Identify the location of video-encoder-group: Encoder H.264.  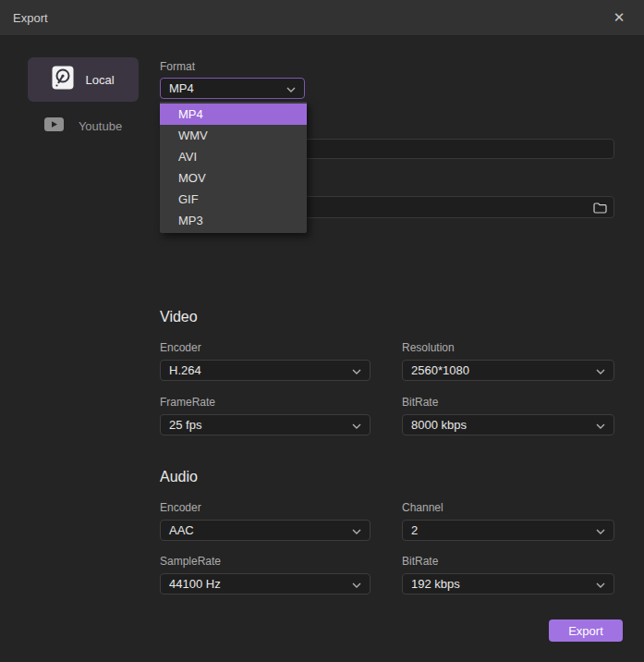
(265, 361).